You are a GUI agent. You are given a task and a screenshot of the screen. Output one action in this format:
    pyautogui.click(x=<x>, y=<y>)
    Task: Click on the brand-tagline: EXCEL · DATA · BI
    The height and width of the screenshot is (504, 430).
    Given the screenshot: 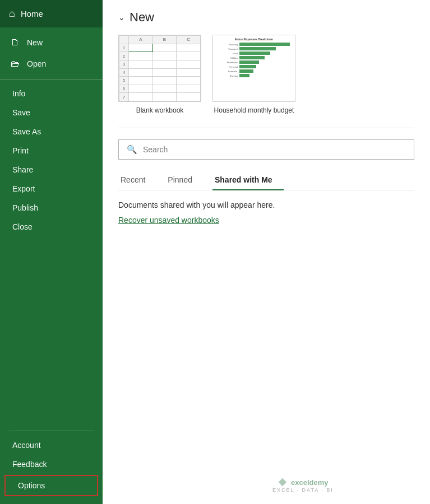 What is the action you would take?
    pyautogui.click(x=303, y=490)
    